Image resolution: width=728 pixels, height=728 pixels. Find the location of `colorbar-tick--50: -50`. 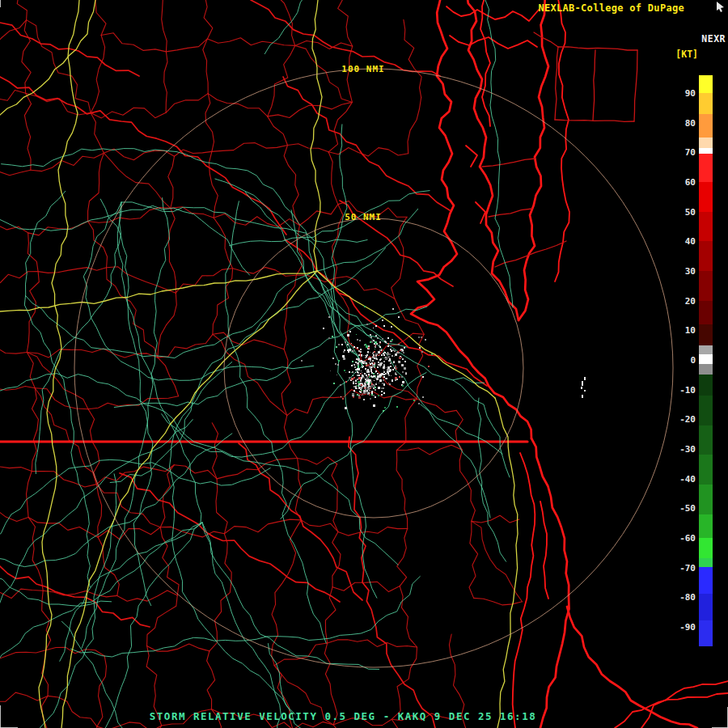

colorbar-tick--50: -50 is located at coordinates (688, 508).